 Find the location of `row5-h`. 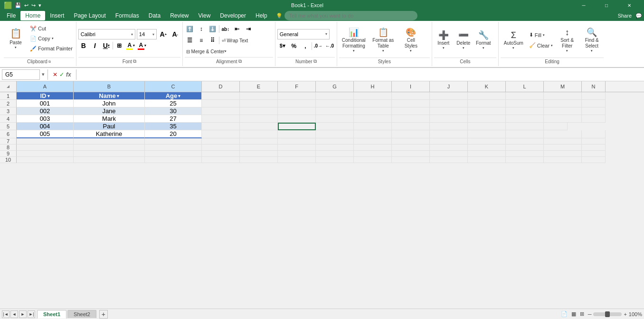

row5-h is located at coordinates (335, 126).